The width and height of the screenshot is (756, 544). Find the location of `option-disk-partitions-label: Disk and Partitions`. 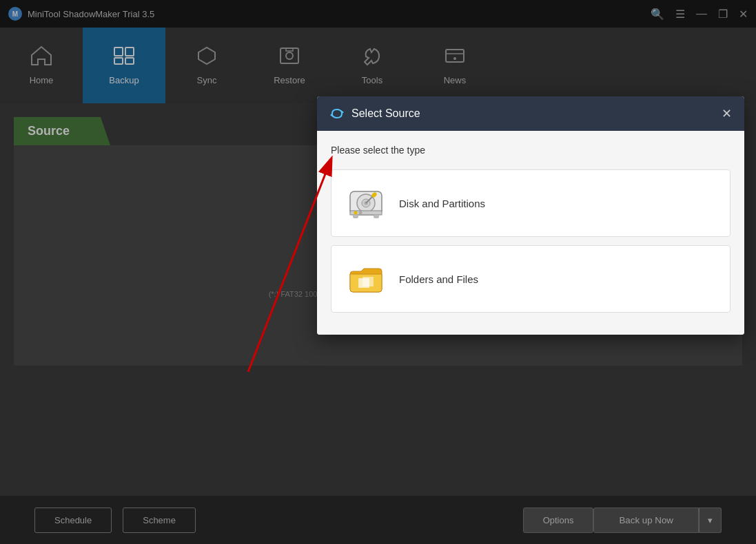

option-disk-partitions-label: Disk and Partitions is located at coordinates (442, 204).